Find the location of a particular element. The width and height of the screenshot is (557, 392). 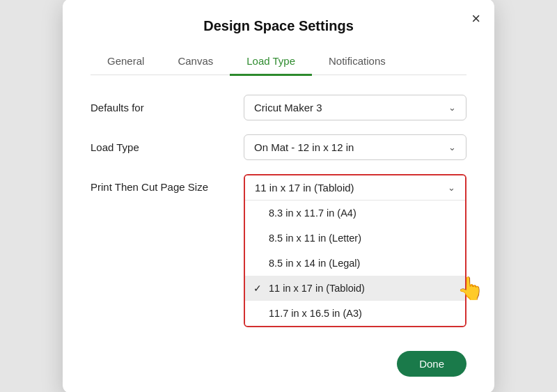

dropdown-item-legal: 8.5 in x 14 in (Legal) is located at coordinates (355, 263).